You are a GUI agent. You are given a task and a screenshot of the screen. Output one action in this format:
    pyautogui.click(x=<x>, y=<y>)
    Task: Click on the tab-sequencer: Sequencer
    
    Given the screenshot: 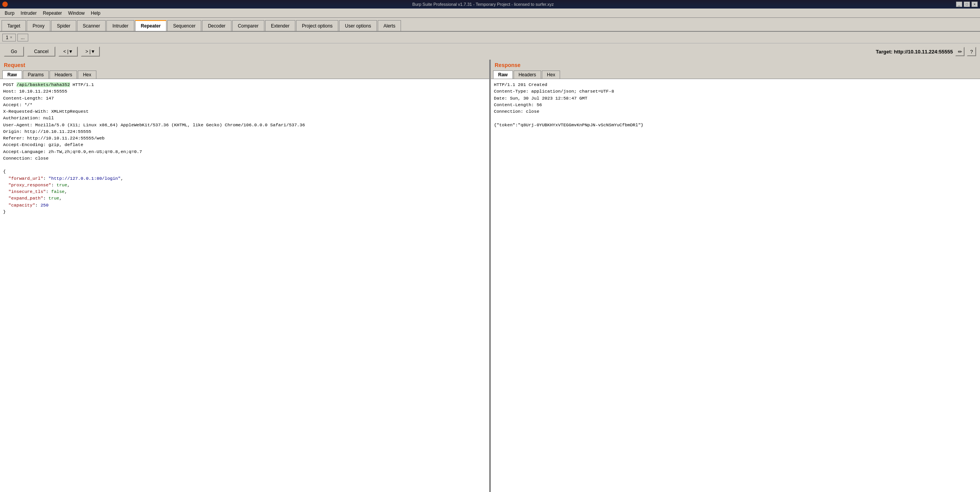 What is the action you would take?
    pyautogui.click(x=184, y=26)
    